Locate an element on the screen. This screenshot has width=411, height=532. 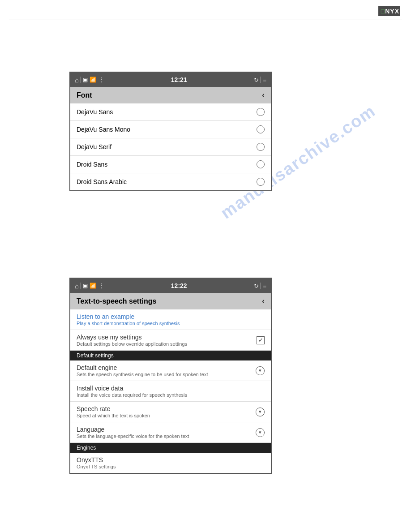
language-title: Language is located at coordinates (166, 429).